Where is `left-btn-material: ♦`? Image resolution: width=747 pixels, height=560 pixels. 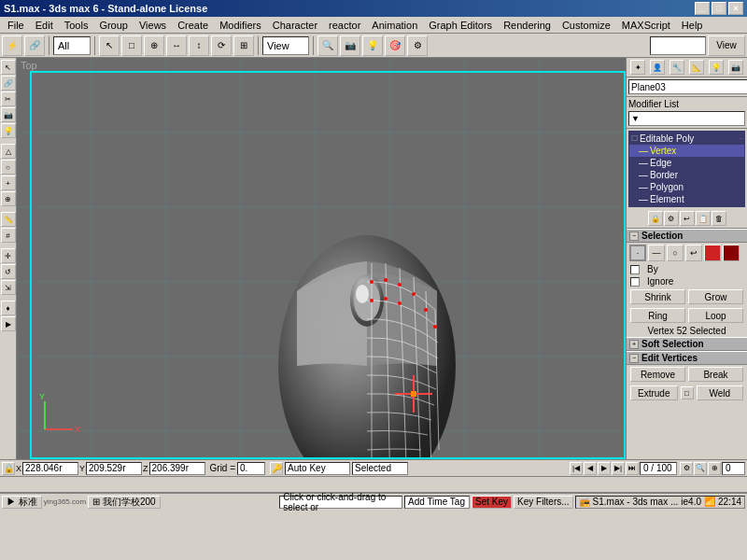 left-btn-material: ♦ is located at coordinates (8, 308).